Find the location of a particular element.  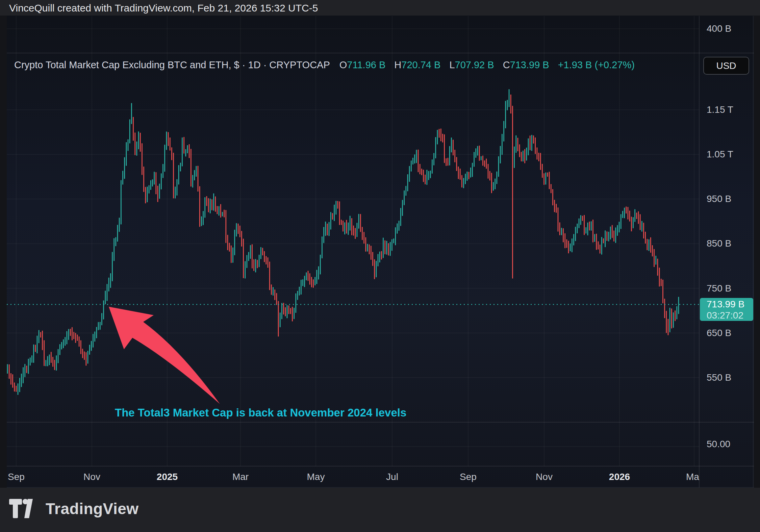

price-axis-label: 850 B is located at coordinates (719, 244).